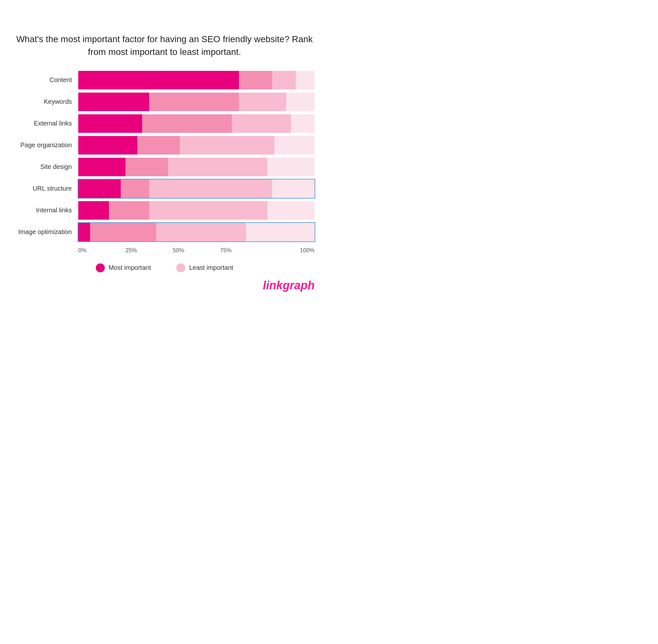  What do you see at coordinates (164, 189) in the screenshot?
I see `bar-row: URL structure` at bounding box center [164, 189].